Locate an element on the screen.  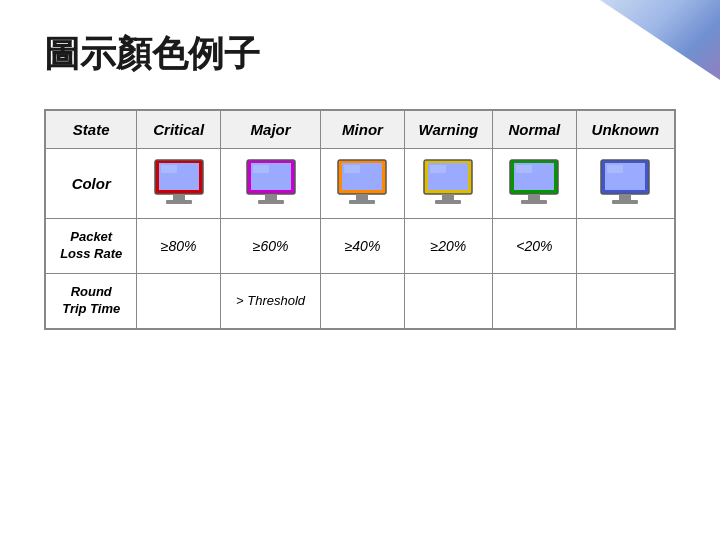
icon-critical is located at coordinates (179, 184).